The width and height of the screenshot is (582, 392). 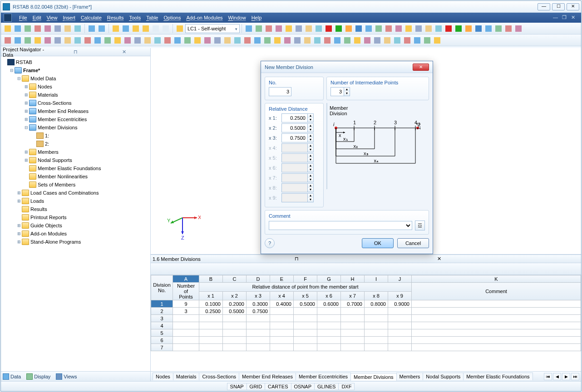 I want to click on input-x3: ▲▼, so click(x=298, y=138).